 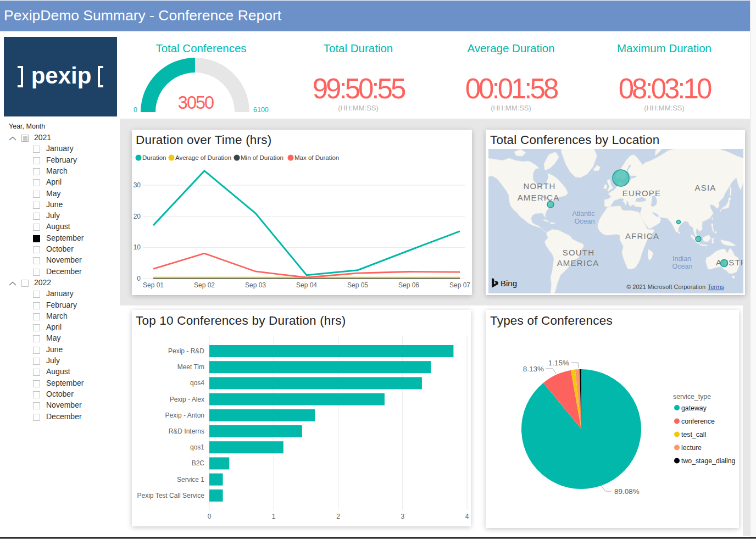 What do you see at coordinates (185, 415) in the screenshot?
I see `svg-text: Pexip - Anton` at bounding box center [185, 415].